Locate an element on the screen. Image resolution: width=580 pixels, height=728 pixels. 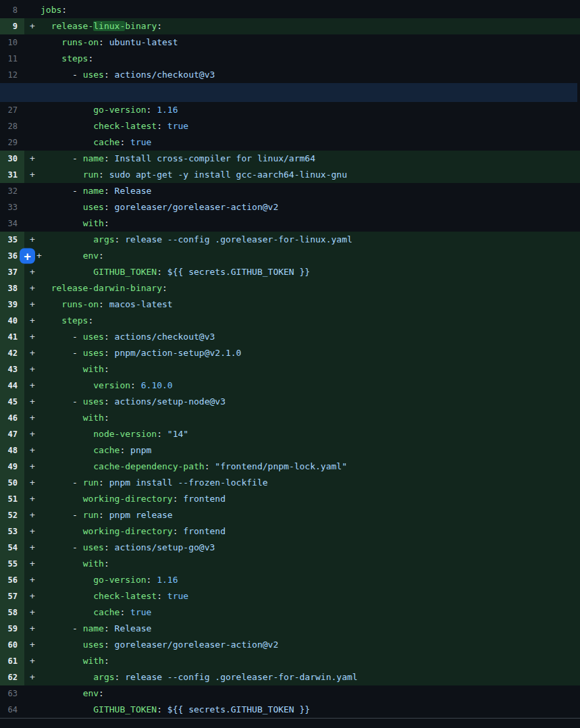
line-number: 37 is located at coordinates (12, 272).